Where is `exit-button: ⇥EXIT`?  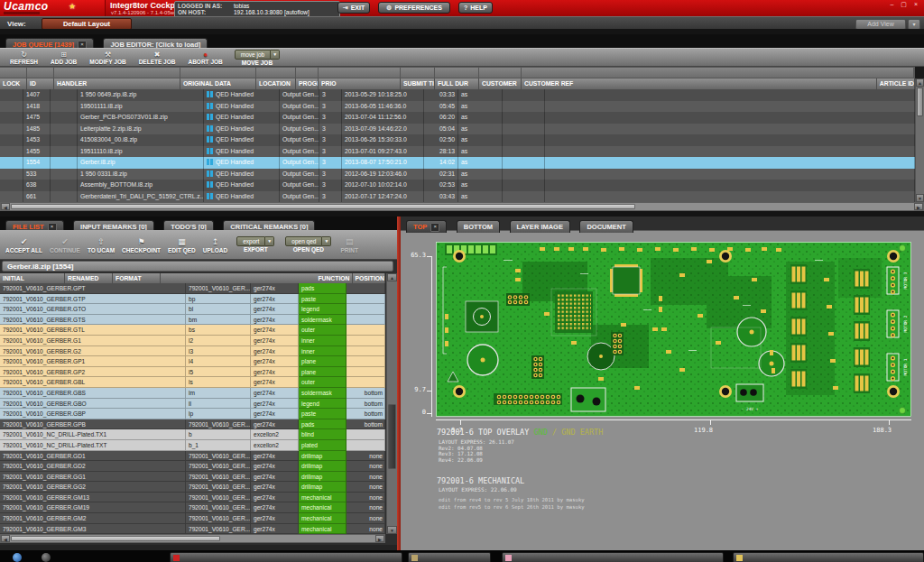 exit-button: ⇥EXIT is located at coordinates (354, 7).